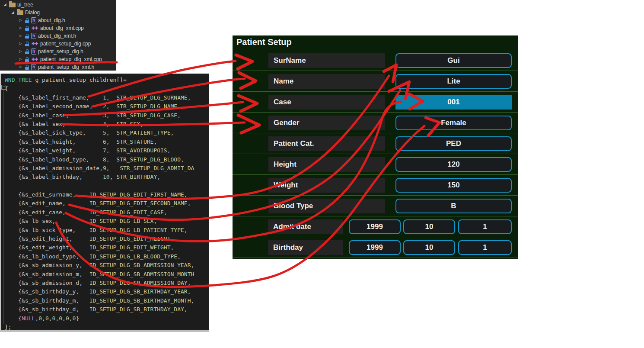 Image resolution: width=644 pixels, height=348 pixels. What do you see at coordinates (454, 206) in the screenshot?
I see `value-box-blood-type: B` at bounding box center [454, 206].